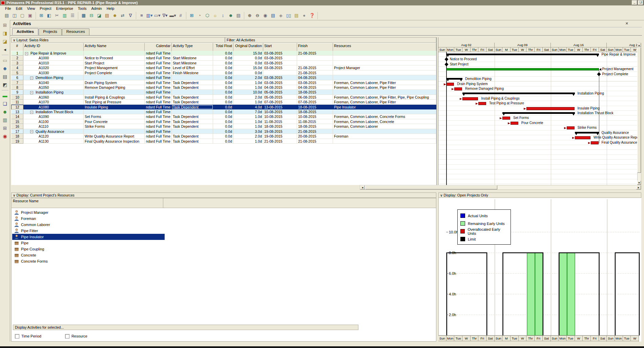 The height and width of the screenshot is (348, 644). Describe the element at coordinates (224, 117) in the screenshot. I see `table-row: 14A1090Set Formsndard Full TimeTask Depe…` at that location.